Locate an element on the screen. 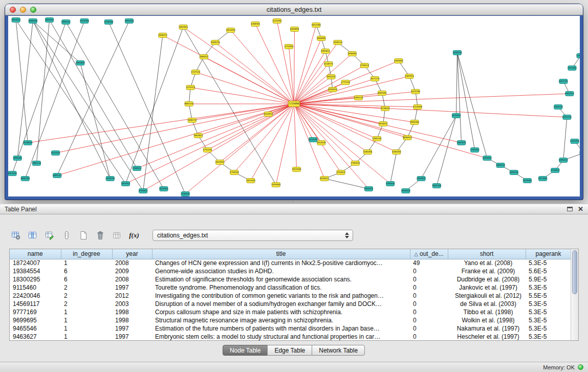  graph-node: 1754812 is located at coordinates (341, 173).